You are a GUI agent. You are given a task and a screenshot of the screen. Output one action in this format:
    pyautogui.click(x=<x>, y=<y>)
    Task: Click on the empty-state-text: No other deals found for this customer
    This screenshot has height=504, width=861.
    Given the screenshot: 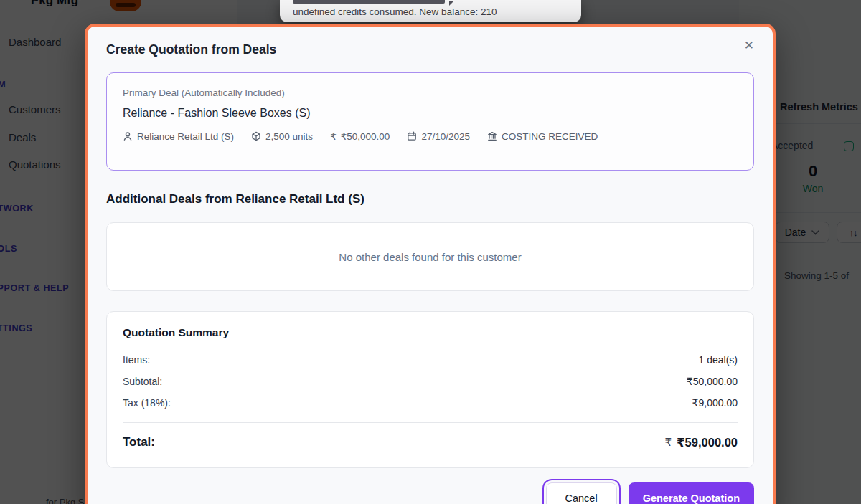 What is the action you would take?
    pyautogui.click(x=430, y=257)
    